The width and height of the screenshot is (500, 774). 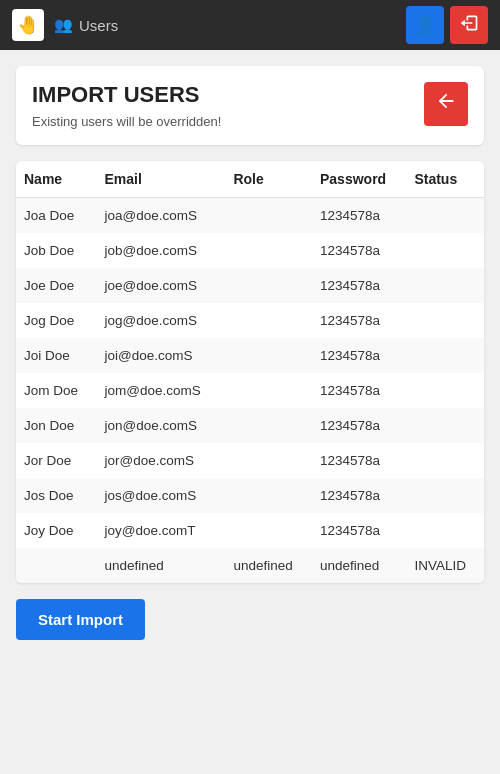 What do you see at coordinates (469, 26) in the screenshot?
I see `logout-icon` at bounding box center [469, 26].